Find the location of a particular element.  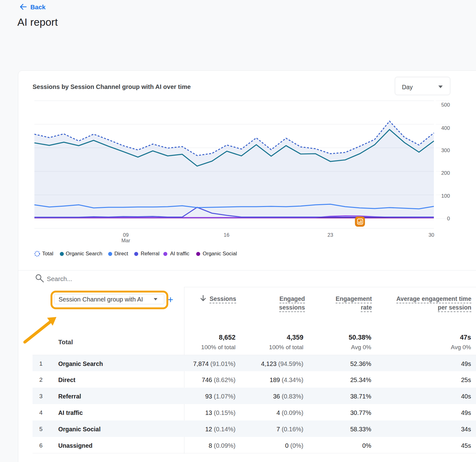

svg-text: 200 is located at coordinates (446, 173).